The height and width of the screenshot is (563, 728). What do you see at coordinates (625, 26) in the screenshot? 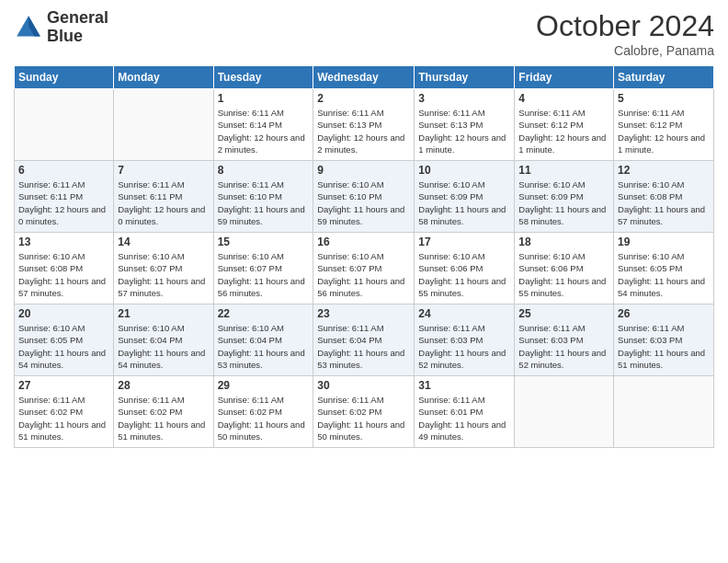
I see `month-title: October 2024` at bounding box center [625, 26].